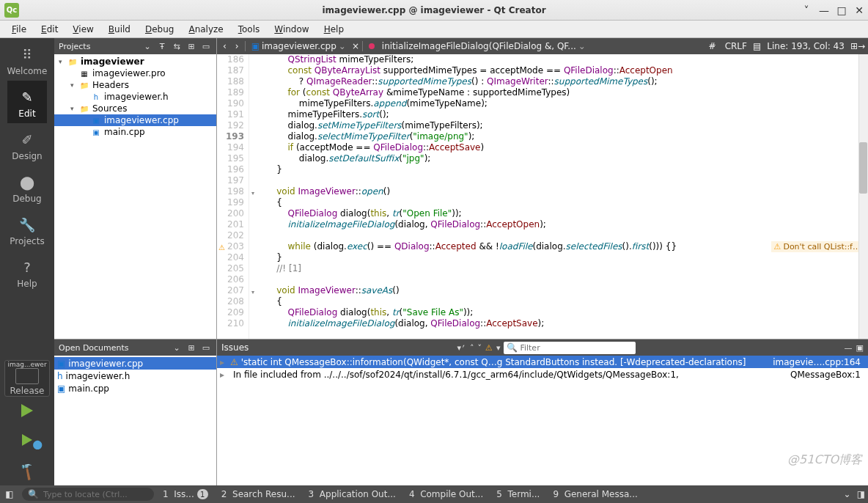  Describe the element at coordinates (96, 97) in the screenshot. I see `h-icon: h` at that location.